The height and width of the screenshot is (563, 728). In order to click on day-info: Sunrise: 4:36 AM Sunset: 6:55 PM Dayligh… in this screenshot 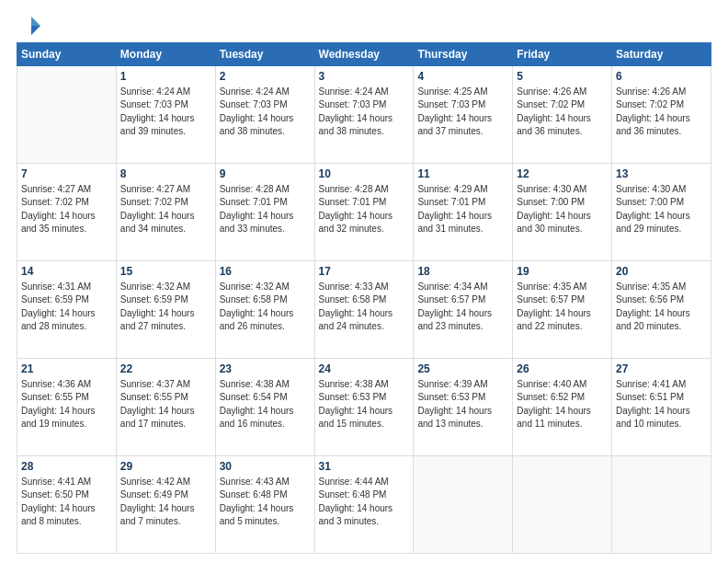, I will do `click(66, 405)`.